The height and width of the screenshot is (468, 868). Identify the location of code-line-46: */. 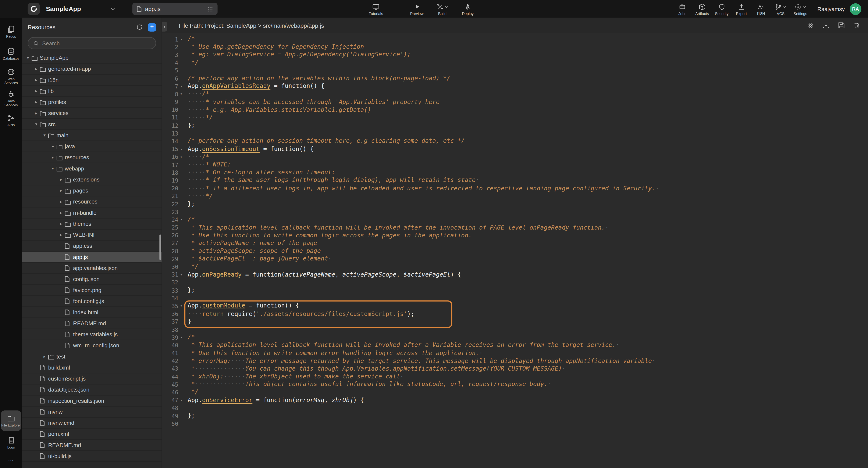
(528, 393).